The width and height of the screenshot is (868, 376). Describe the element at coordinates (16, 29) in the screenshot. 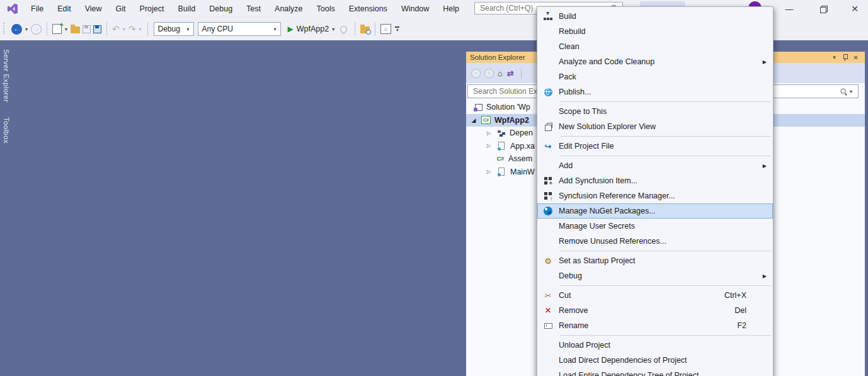

I see `navigate-backward-button: ←` at that location.